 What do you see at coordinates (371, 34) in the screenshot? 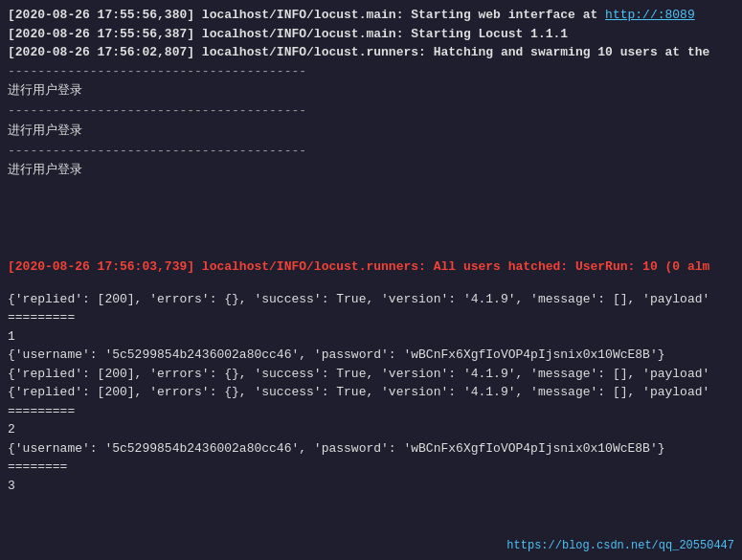
I see `log-line-2: [2020-08-26 17:55:56,387] localhost/INFO…` at bounding box center [371, 34].